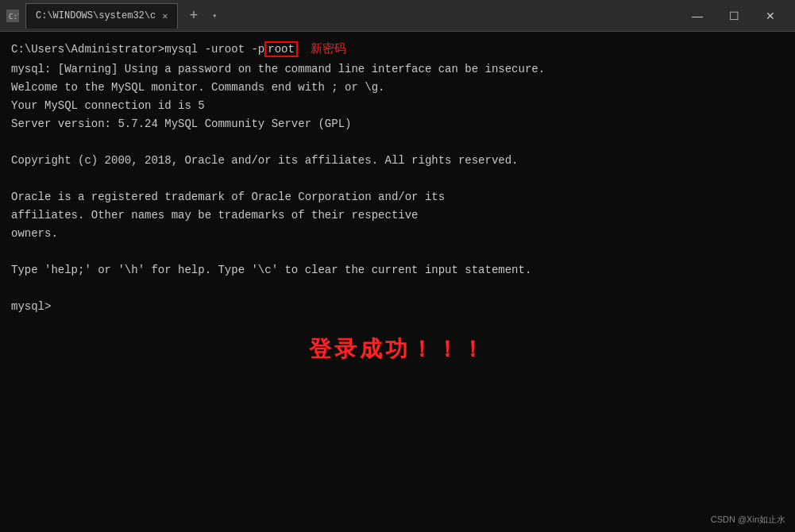  Describe the element at coordinates (397, 197) in the screenshot. I see `oracle-trademark-line1: Oracle is a registered trademark of Orac…` at that location.